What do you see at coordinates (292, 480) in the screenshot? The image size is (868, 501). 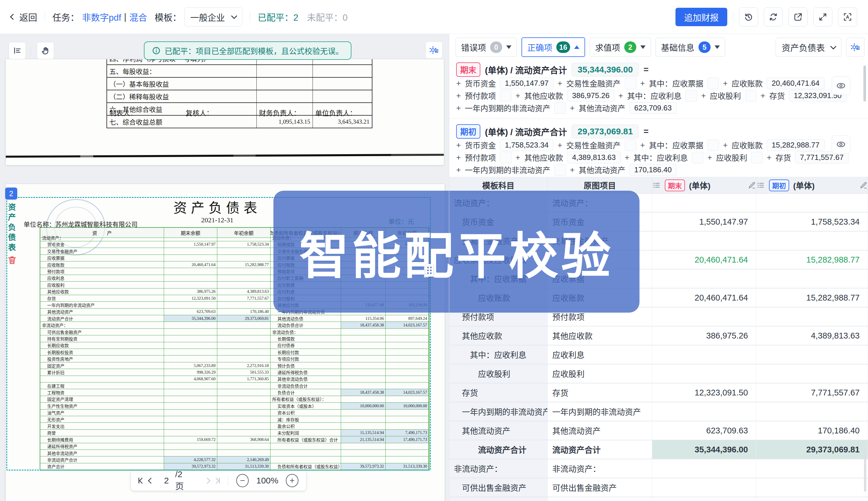 I see `zoom-in-button: +` at bounding box center [292, 480].